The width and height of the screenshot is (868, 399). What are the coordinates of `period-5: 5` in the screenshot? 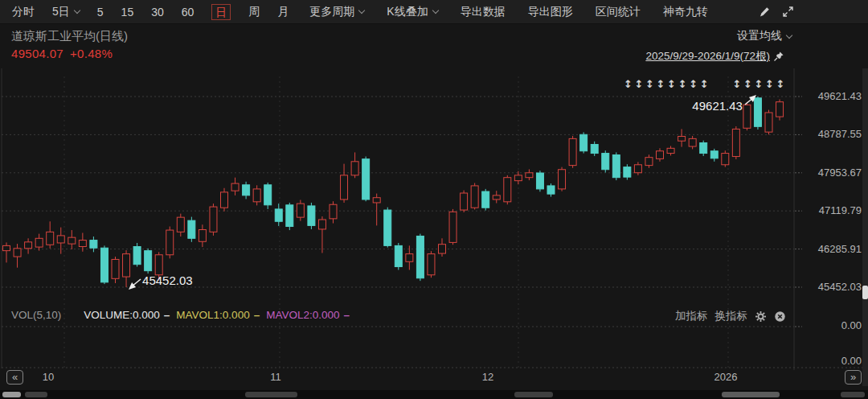 It's located at (100, 12).